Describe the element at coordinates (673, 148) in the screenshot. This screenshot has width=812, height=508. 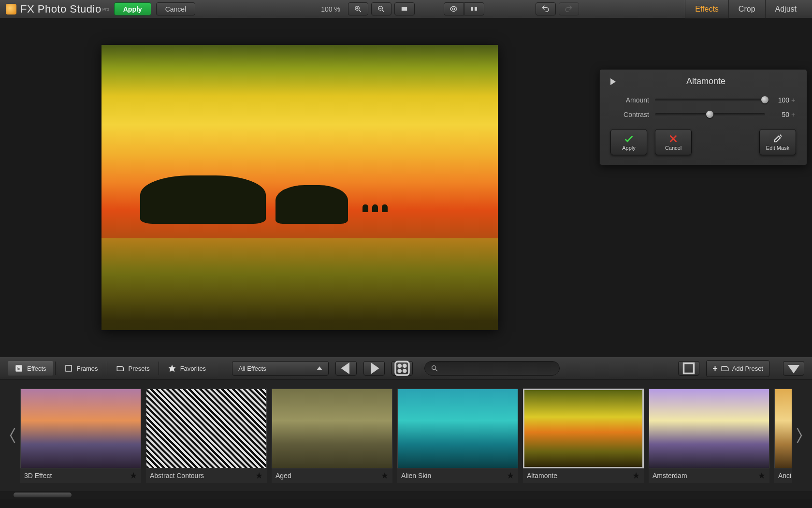
I see `panel-cancel-label: Cancel` at that location.